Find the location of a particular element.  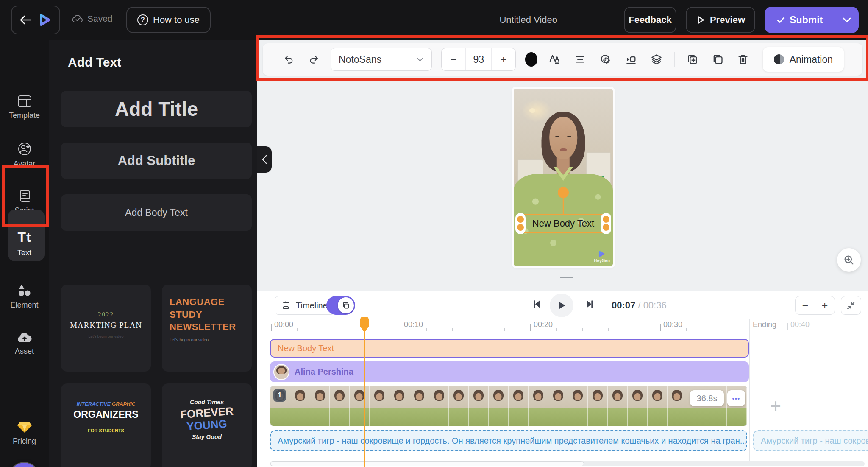

gem-icon is located at coordinates (25, 427).